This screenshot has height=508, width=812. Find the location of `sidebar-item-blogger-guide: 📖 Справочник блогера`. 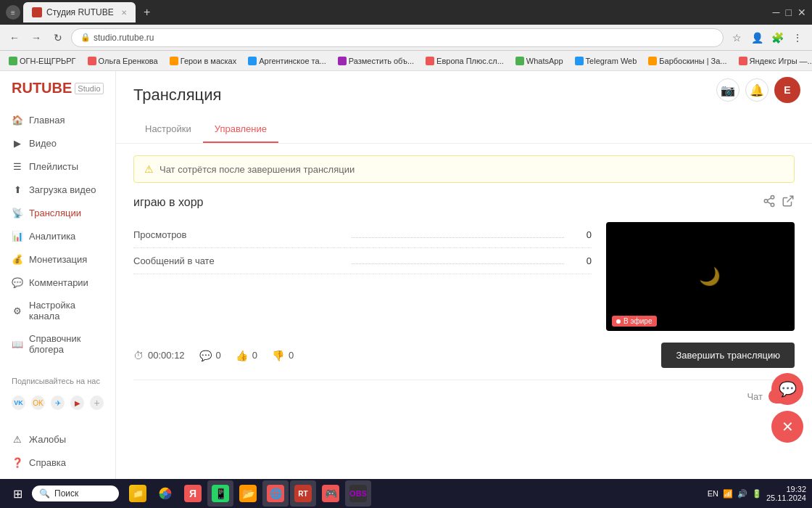

sidebar-item-blogger-guide: 📖 Справочник блогера is located at coordinates (58, 344).